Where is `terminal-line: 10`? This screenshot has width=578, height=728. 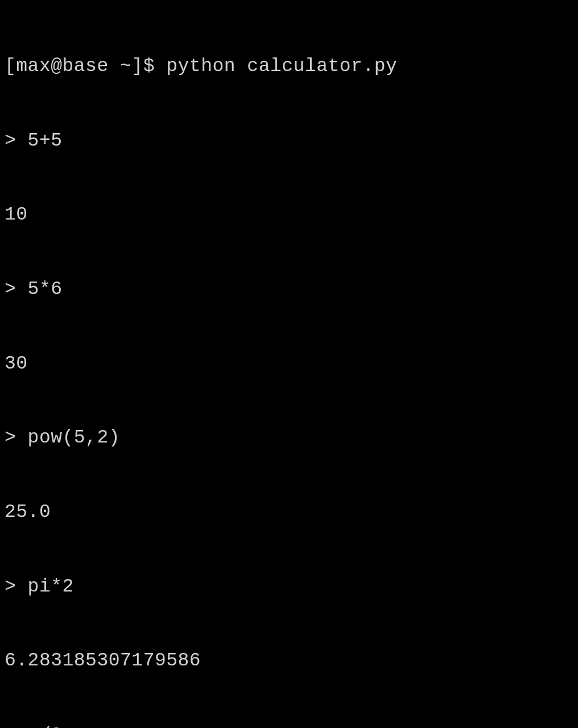
terminal-line: 10 is located at coordinates (289, 215).